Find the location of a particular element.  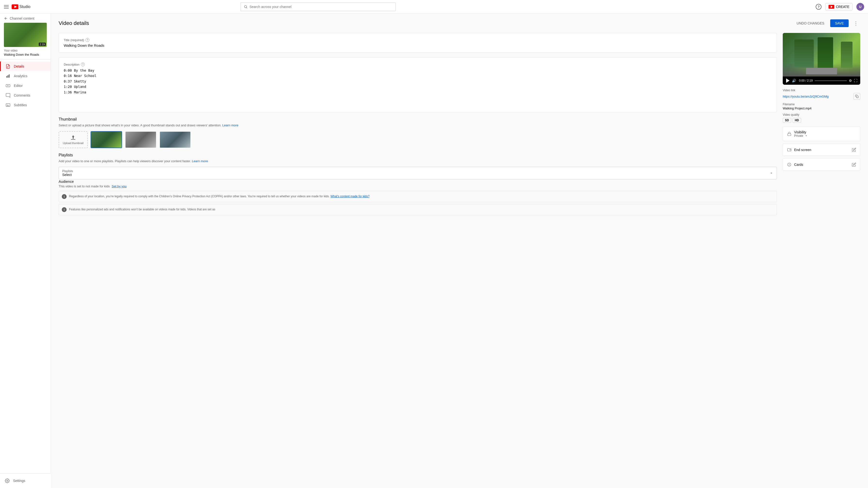

end-screen-title: End screen is located at coordinates (803, 150).